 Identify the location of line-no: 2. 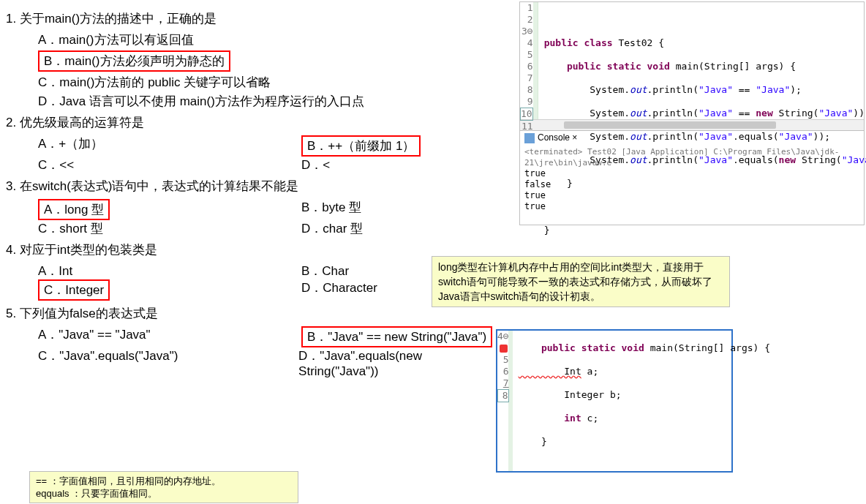
(527, 20).